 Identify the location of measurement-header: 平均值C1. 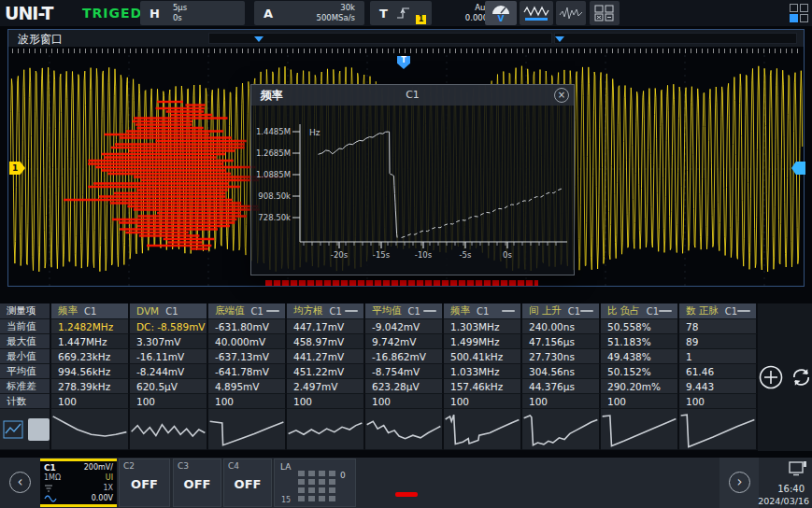
(405, 312).